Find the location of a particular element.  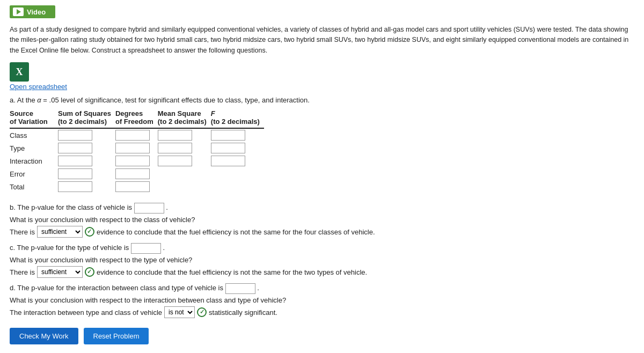

input-error-sum-sq is located at coordinates (75, 174).